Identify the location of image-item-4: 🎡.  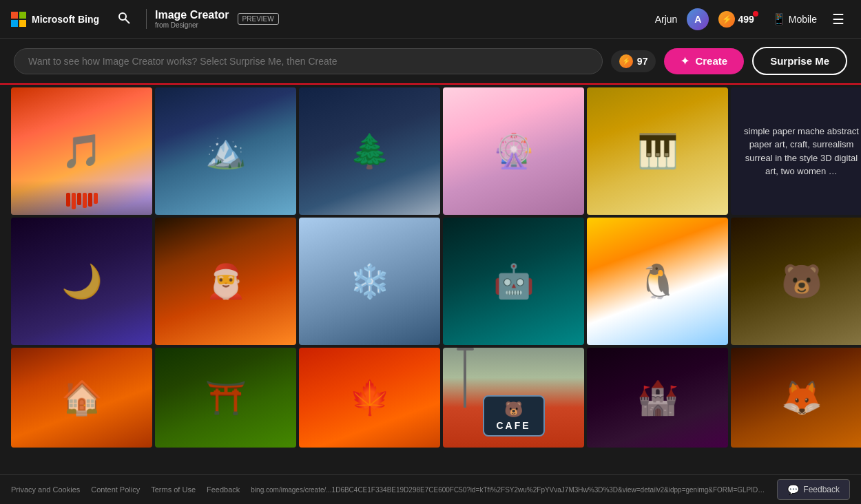
(514, 151).